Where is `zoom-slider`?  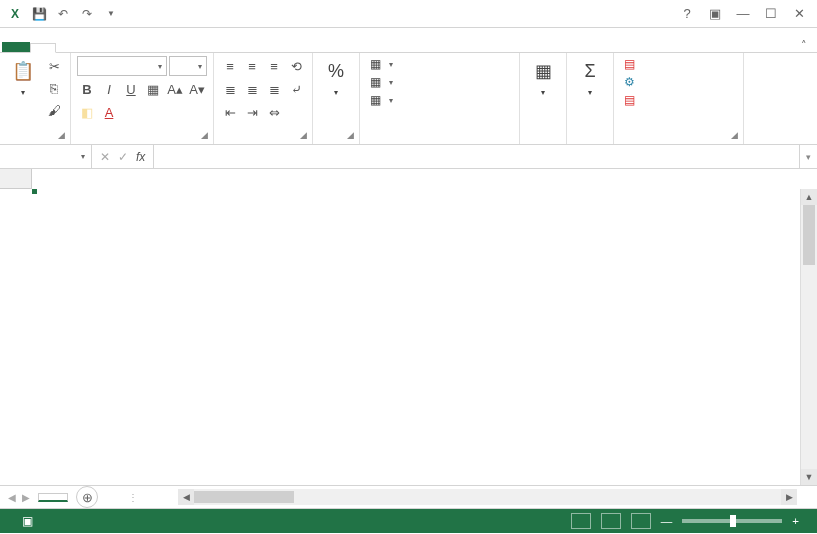
zoom-slider is located at coordinates (732, 521).